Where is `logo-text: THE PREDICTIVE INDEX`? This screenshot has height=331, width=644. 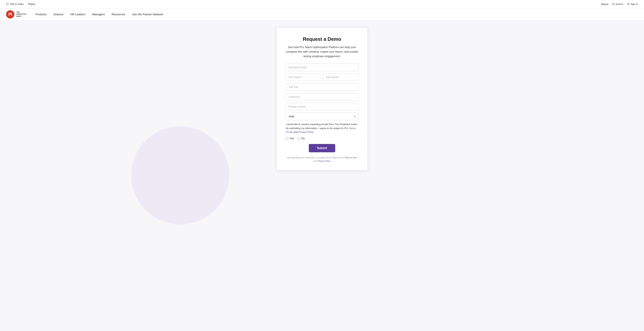 logo-text: THE PREDICTIVE INDEX is located at coordinates (22, 14).